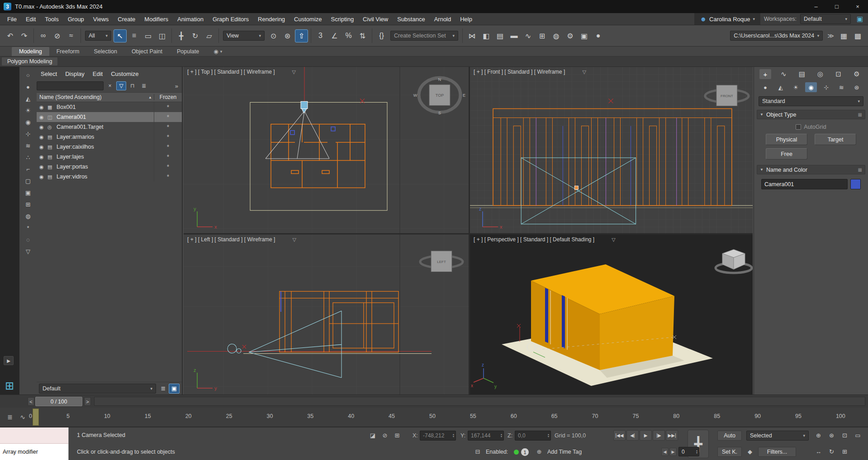  I want to click on user-account-menu: ☻ Carolina Roque ▾, so click(727, 19).